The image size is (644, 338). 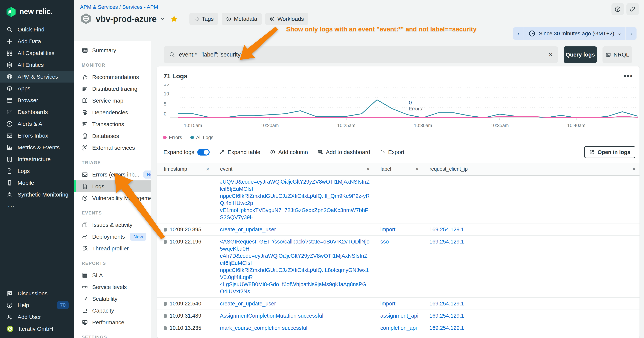 I want to click on remove-event-column-icon: ×, so click(x=368, y=169).